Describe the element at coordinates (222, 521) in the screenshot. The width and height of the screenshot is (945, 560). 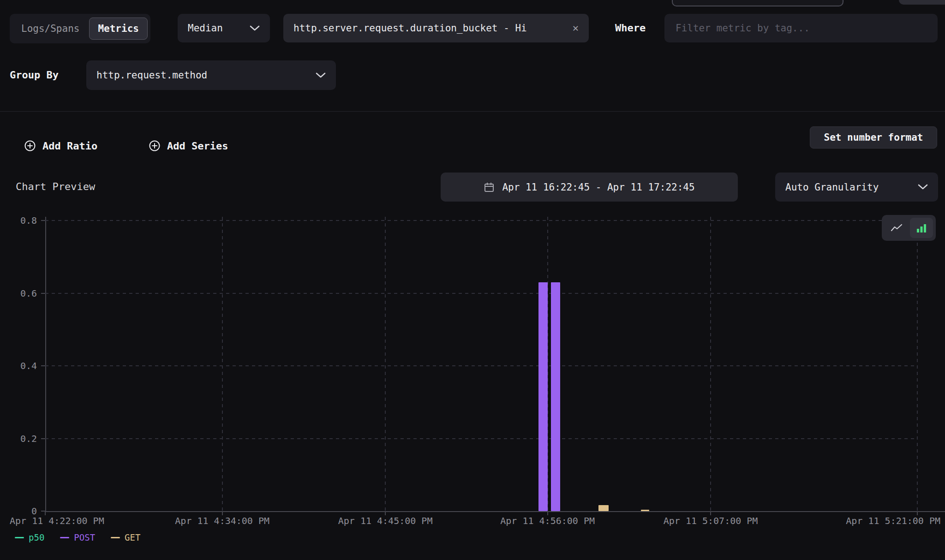
I see `x-axis-label: Apr 11 4:34:00 PM` at that location.